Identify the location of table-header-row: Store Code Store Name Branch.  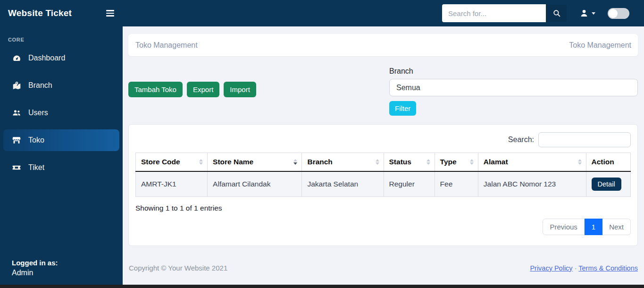
(383, 162).